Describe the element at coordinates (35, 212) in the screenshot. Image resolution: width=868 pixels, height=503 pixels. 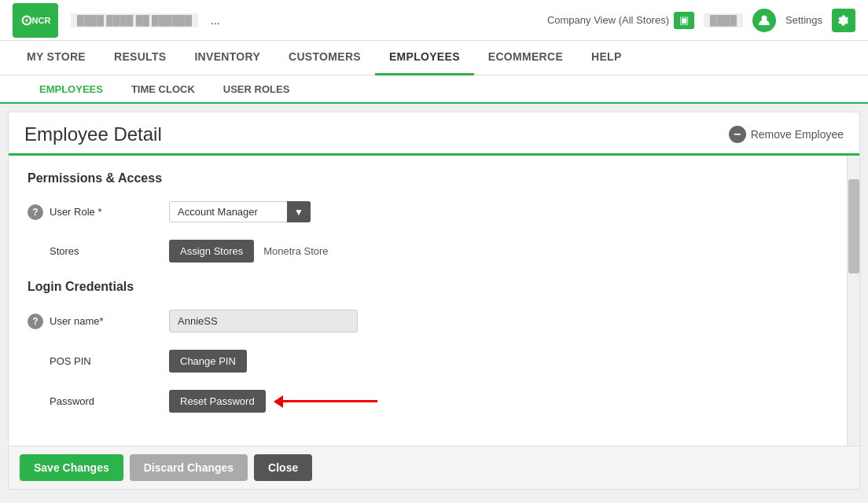
I see `user-role-help-icon: ?` at that location.